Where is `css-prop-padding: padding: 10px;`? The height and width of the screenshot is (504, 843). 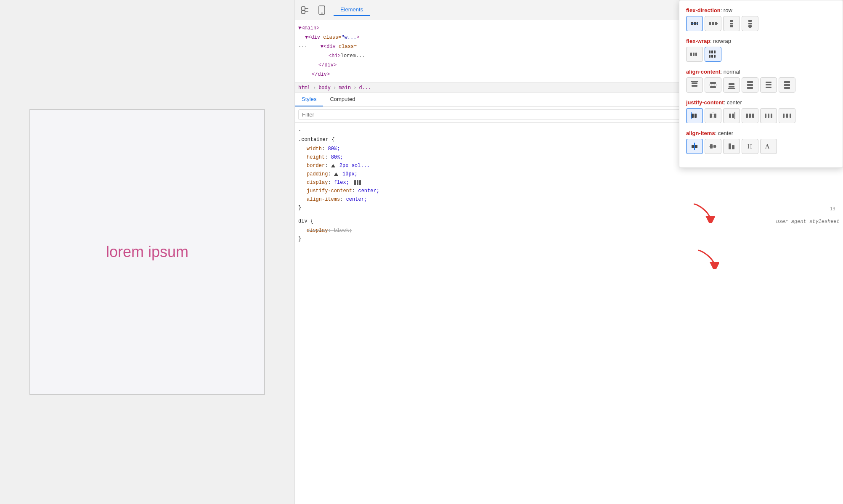
css-prop-padding: padding: 10px; is located at coordinates (569, 174).